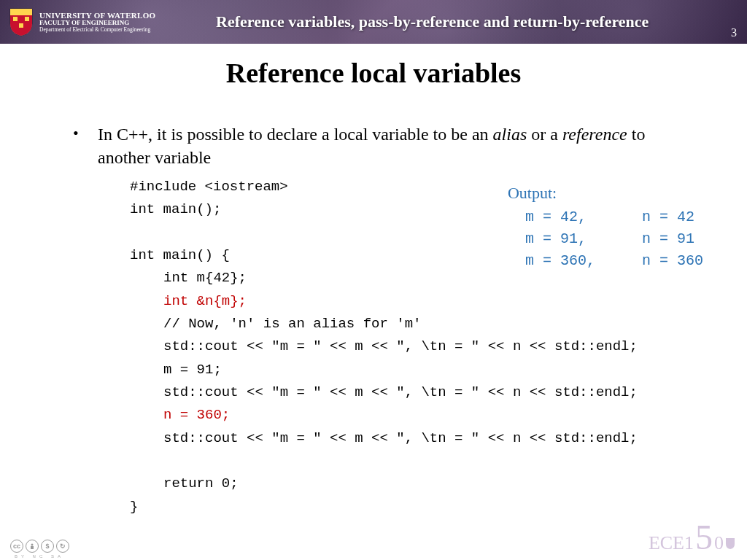 The width and height of the screenshot is (747, 560). What do you see at coordinates (605, 217) in the screenshot?
I see `output-row: m = 42, n = 42` at bounding box center [605, 217].